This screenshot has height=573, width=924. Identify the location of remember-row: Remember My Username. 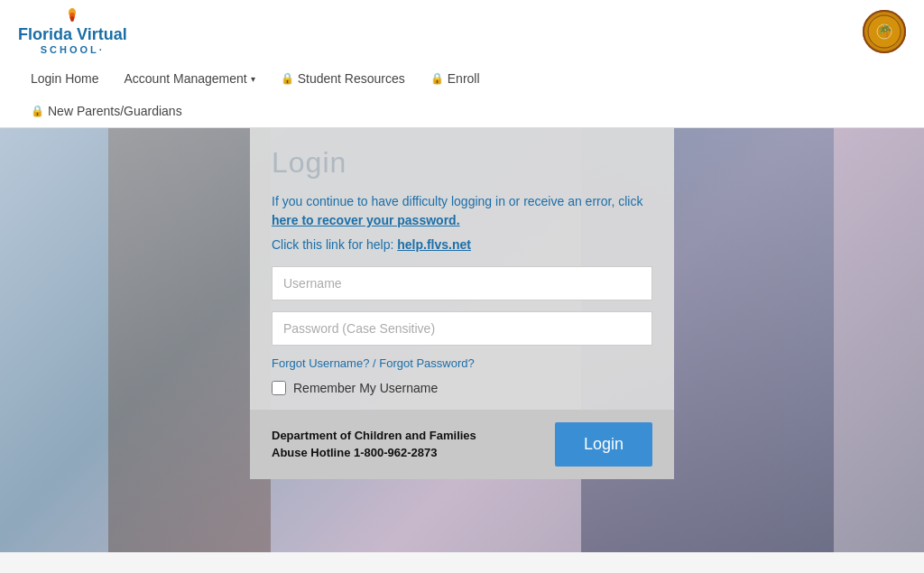
(462, 388).